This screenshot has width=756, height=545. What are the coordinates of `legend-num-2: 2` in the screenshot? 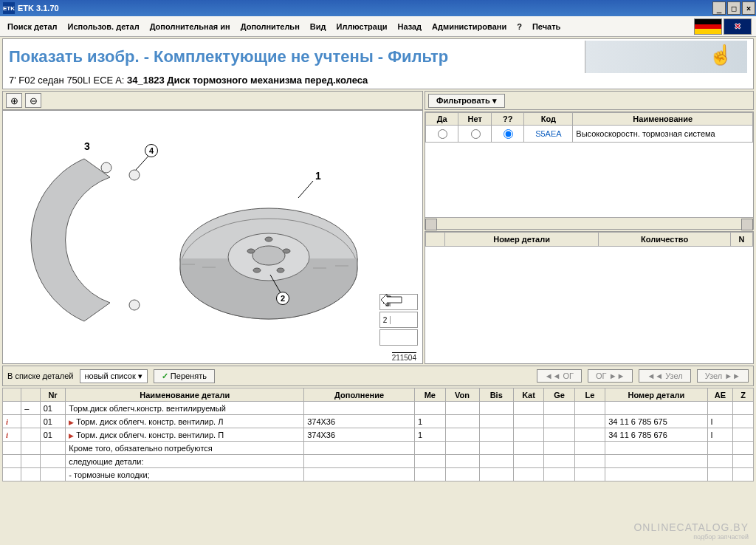 It's located at (385, 321).